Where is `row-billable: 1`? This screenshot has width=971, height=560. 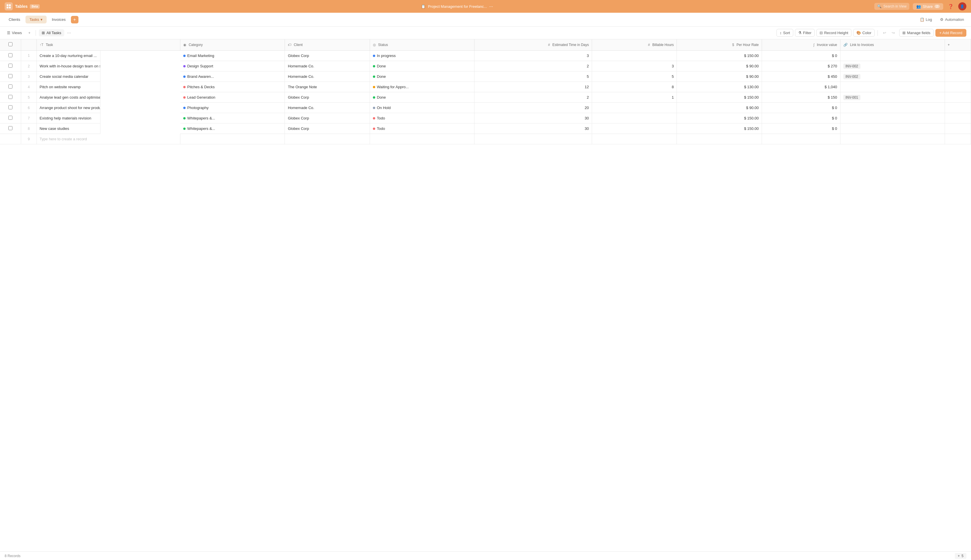
row-billable: 1 is located at coordinates (634, 98).